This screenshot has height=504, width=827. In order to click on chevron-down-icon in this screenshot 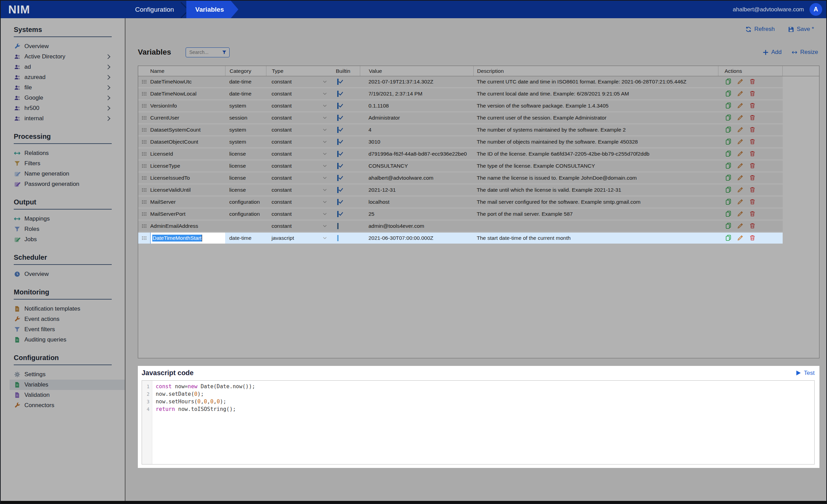, I will do `click(325, 238)`.